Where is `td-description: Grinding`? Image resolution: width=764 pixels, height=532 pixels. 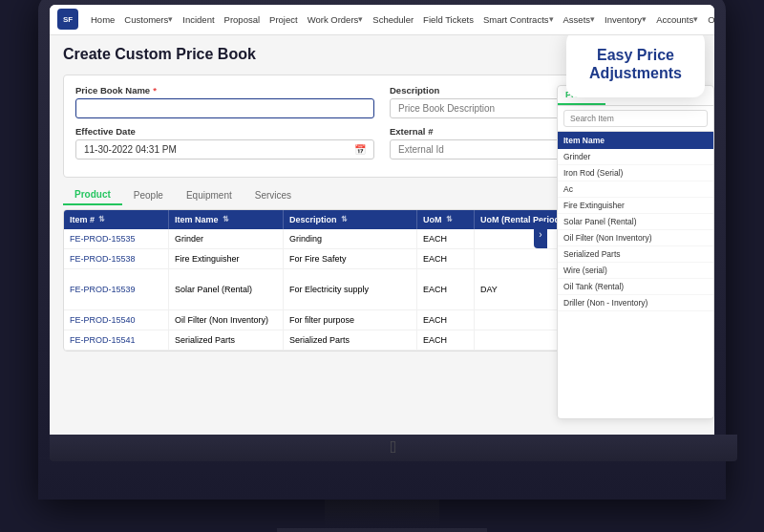 td-description: Grinding is located at coordinates (350, 239).